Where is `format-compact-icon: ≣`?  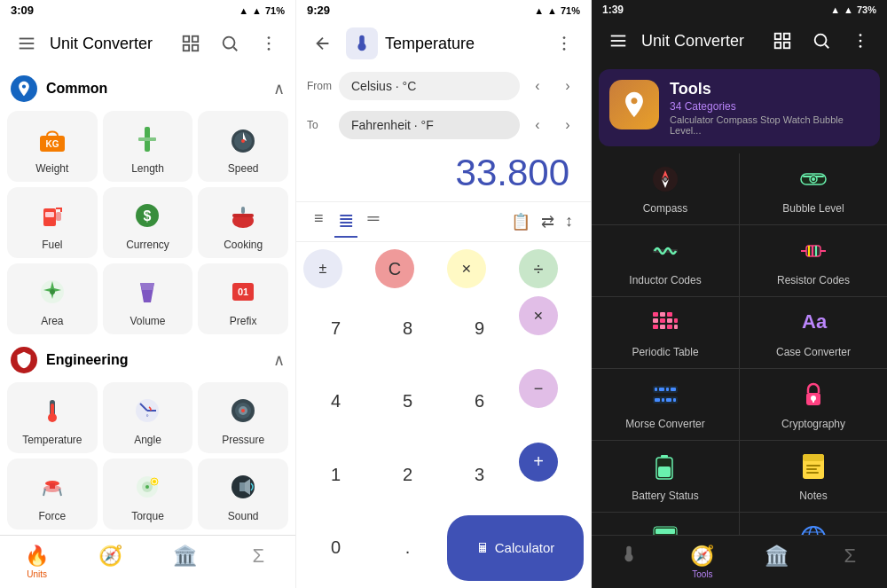 format-compact-icon: ≣ is located at coordinates (346, 222).